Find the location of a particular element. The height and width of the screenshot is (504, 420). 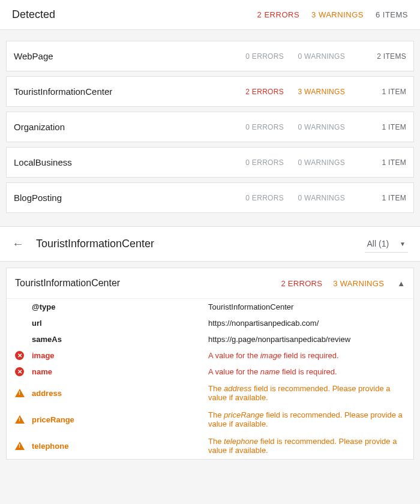

detail-card-errors: 2 ERRORS is located at coordinates (301, 283).